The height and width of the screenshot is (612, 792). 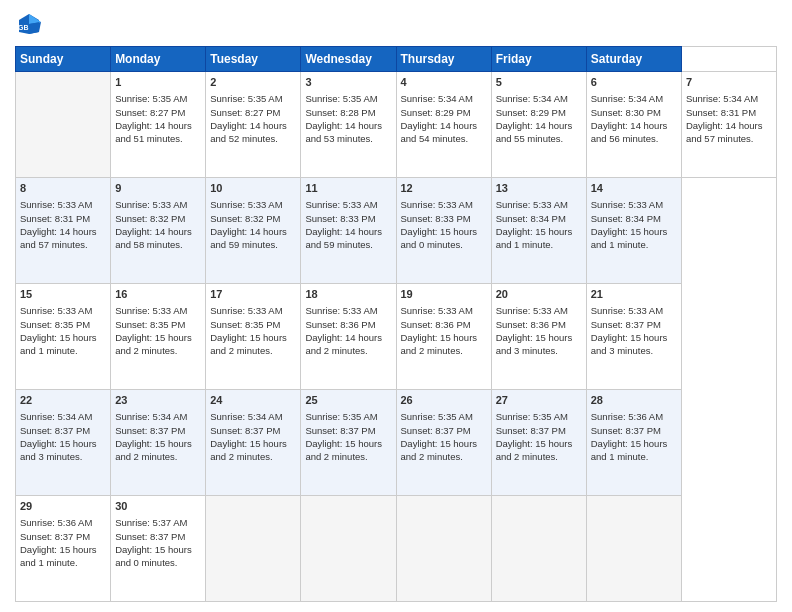 I want to click on day-header-friday: Friday, so click(x=538, y=60).